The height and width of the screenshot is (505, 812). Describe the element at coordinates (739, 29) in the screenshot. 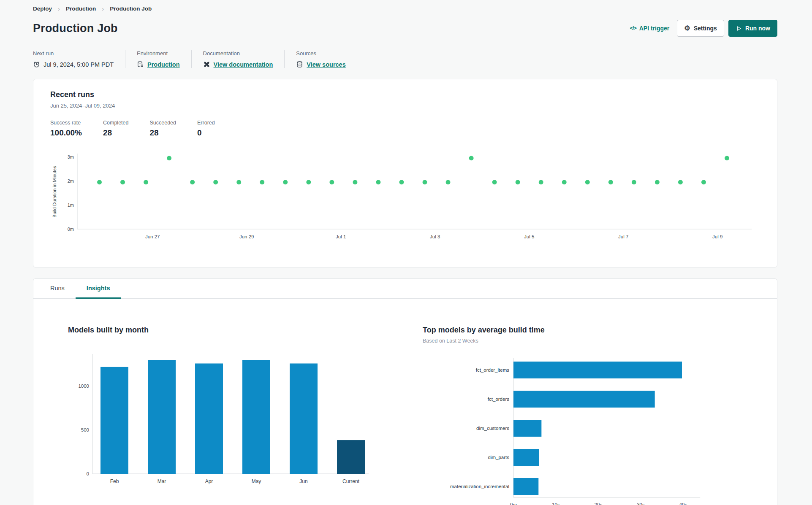

I see `play-icon` at that location.